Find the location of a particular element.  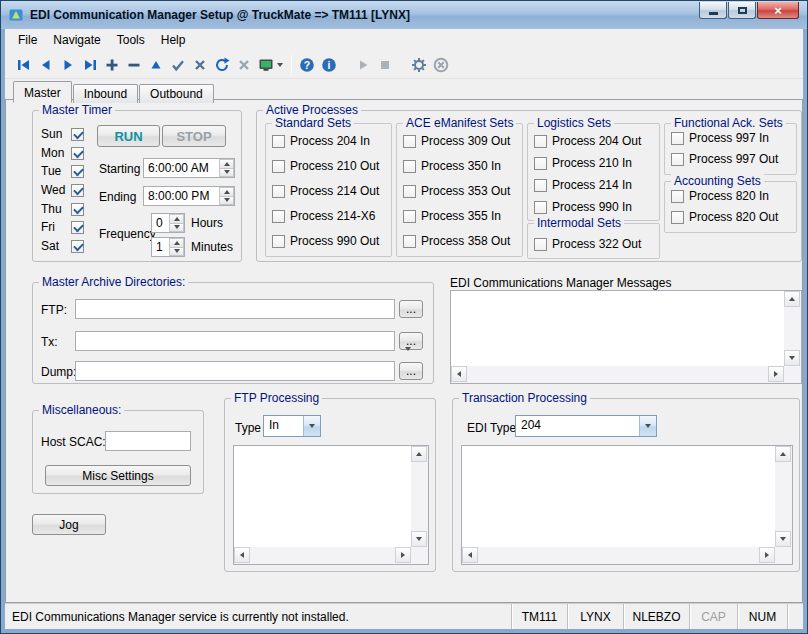

tab-outbound: Outbound is located at coordinates (176, 94).